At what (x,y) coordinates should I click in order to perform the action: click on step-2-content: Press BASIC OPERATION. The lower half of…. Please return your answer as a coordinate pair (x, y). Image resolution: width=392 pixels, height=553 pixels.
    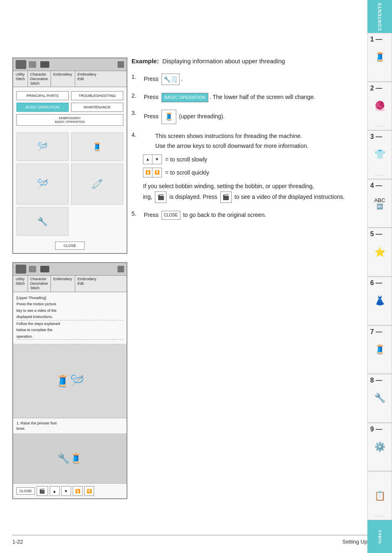
    Looking at the image, I should click on (229, 97).